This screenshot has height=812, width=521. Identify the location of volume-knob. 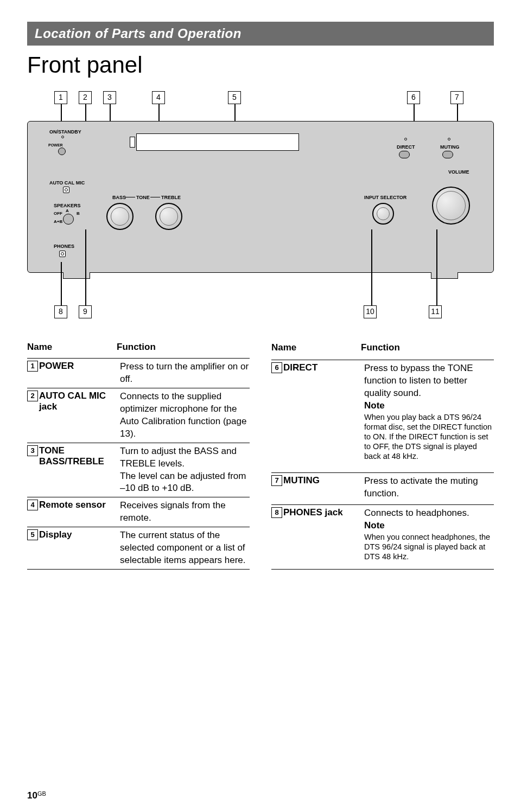
(451, 206).